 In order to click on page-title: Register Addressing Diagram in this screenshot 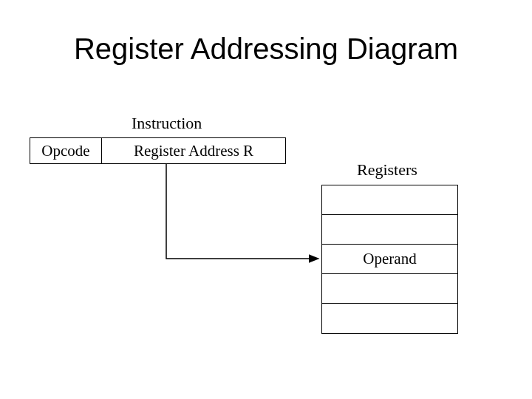, I will do `click(266, 49)`.